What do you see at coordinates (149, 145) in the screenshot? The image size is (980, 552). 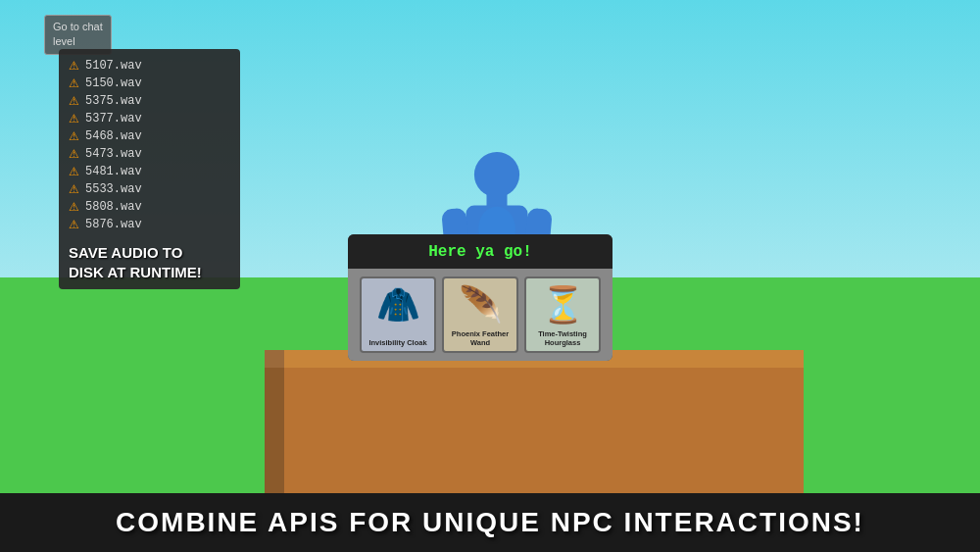 I see `audio-files-list: ⚠ 5107.wav⚠ 5150.wav⚠ 5375.wav⚠ 5377.wav…` at bounding box center [149, 145].